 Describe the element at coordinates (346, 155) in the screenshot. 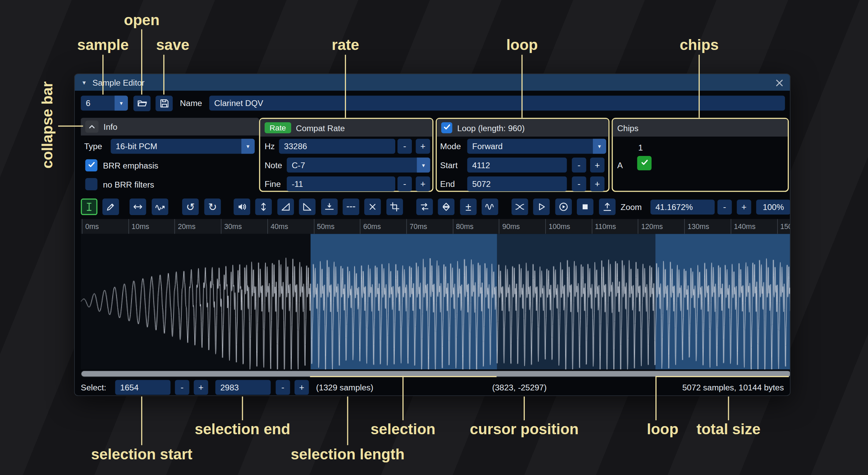

I see `rate-panel: Rate Compat Rate Hz 33286 - + Note C-7 ▼…` at that location.